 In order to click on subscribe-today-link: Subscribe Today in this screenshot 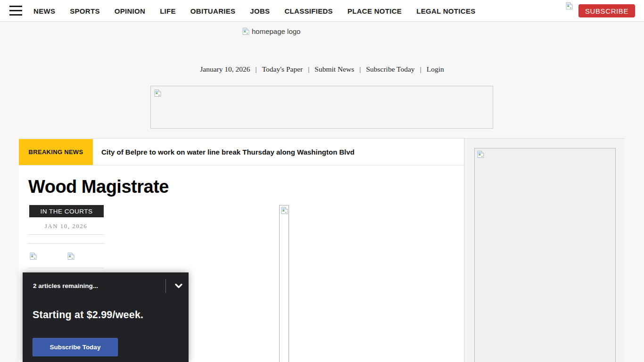, I will do `click(390, 69)`.